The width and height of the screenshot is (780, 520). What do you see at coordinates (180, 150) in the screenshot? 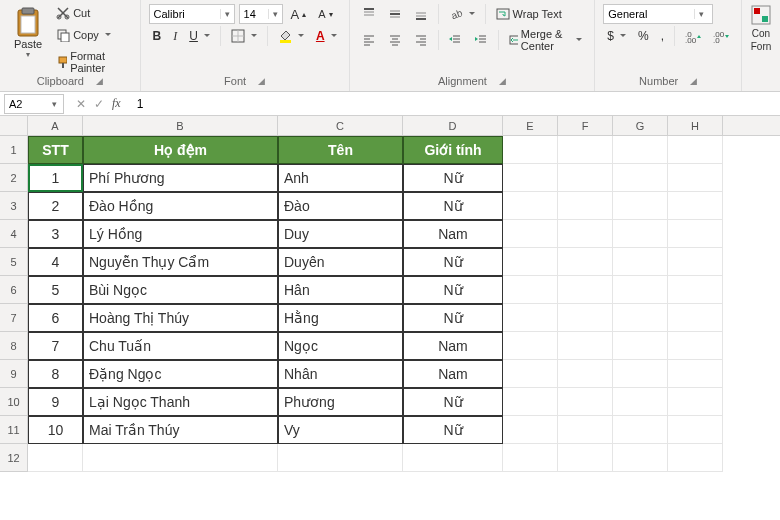
I see `cell: Họ đệm` at bounding box center [180, 150].